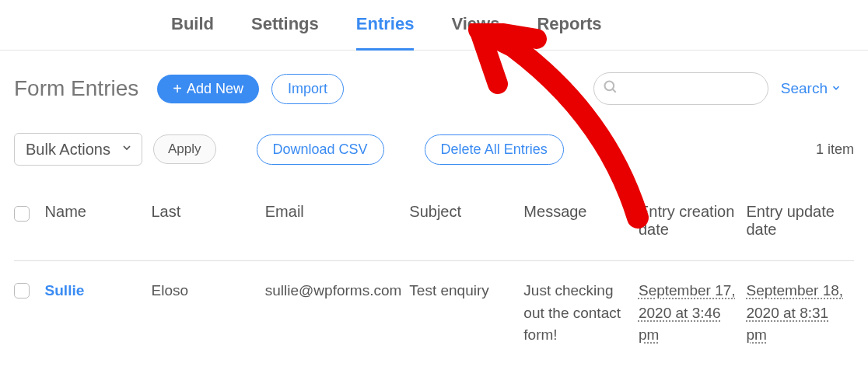  I want to click on apply-button: Apply, so click(185, 149).